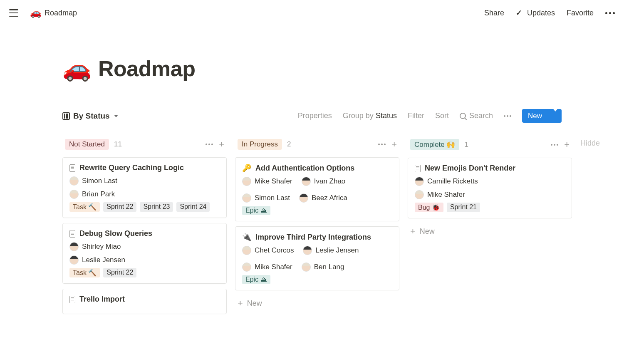  What do you see at coordinates (555, 116) in the screenshot?
I see `new-dropdown` at bounding box center [555, 116].